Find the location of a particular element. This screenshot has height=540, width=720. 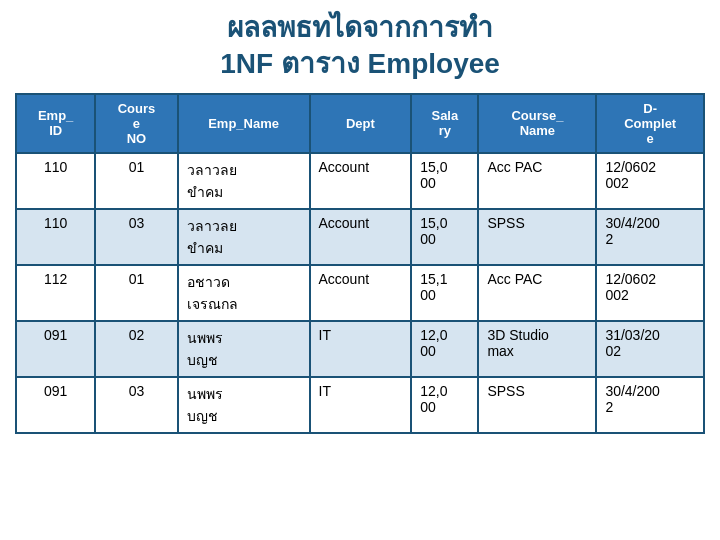

col-course-name: Course_Name is located at coordinates (537, 124).